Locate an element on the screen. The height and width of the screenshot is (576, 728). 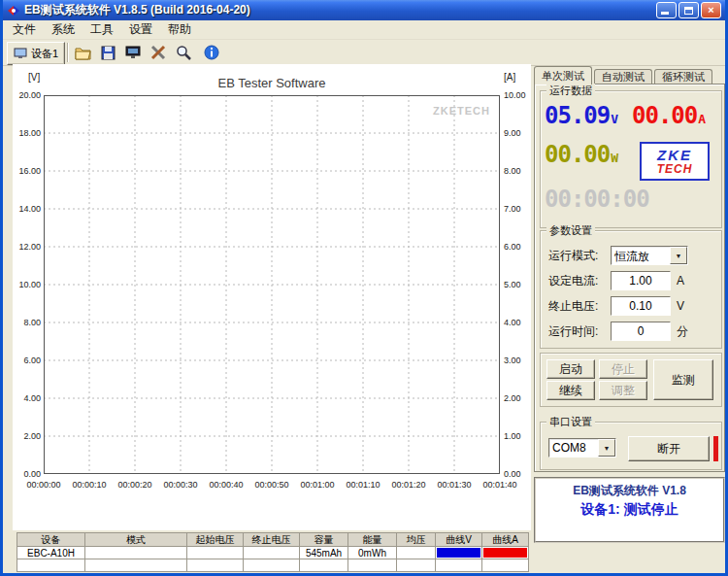
menu-item: 系统 is located at coordinates (63, 29).